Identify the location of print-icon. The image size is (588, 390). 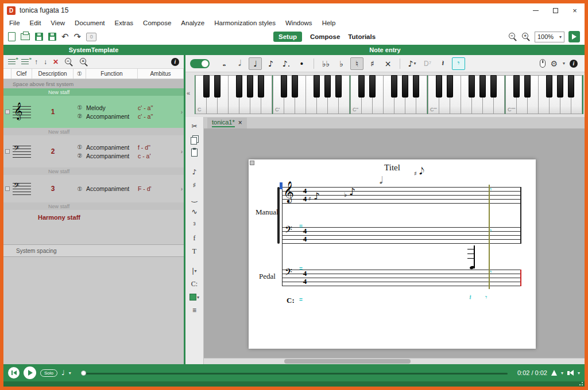
(25, 37).